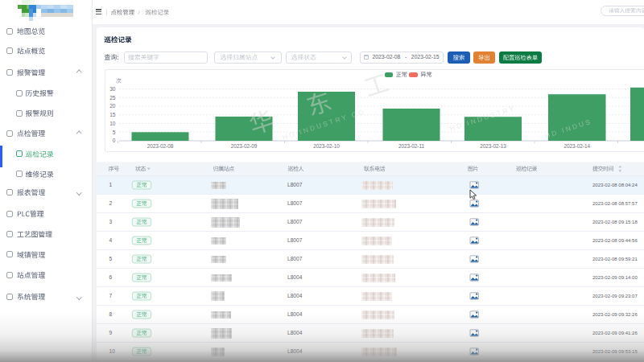 The width and height of the screenshot is (644, 362). I want to click on svg-text: 3, so click(111, 222).